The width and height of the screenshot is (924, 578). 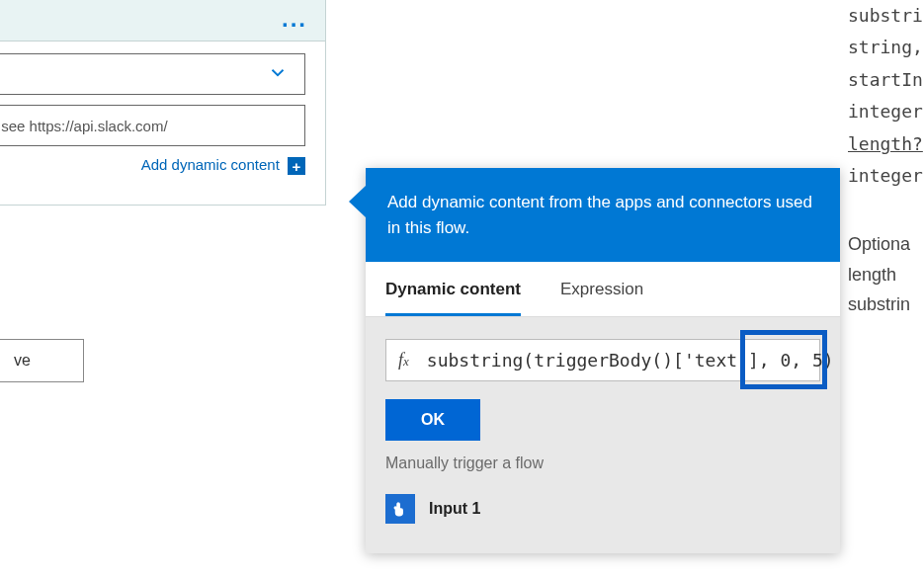 What do you see at coordinates (84, 126) in the screenshot?
I see `text-input-placeholder: tting options, see https://api.slack.com…` at bounding box center [84, 126].